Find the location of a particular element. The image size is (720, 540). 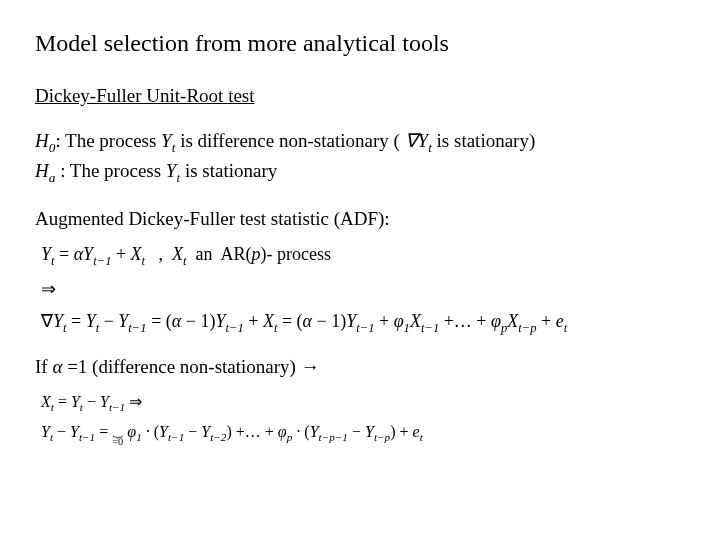

underbrace: ⏟ =0 is located at coordinates (118, 435).